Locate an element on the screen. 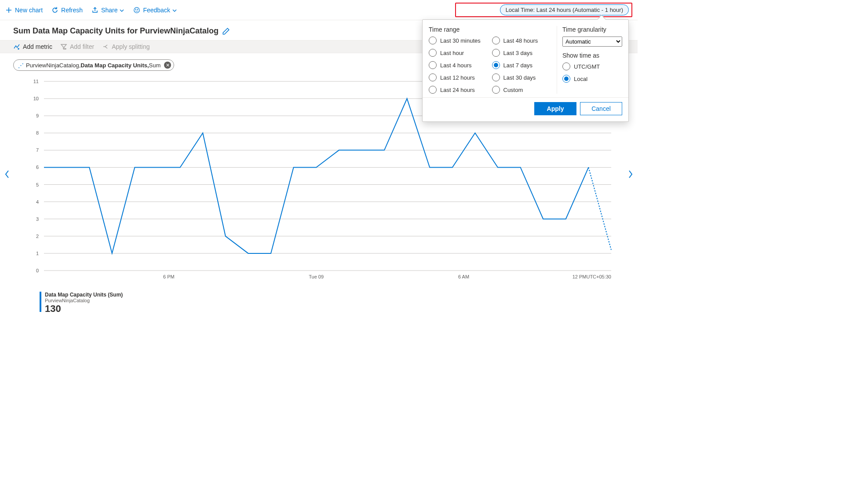  svg-text: 10 is located at coordinates (36, 99).